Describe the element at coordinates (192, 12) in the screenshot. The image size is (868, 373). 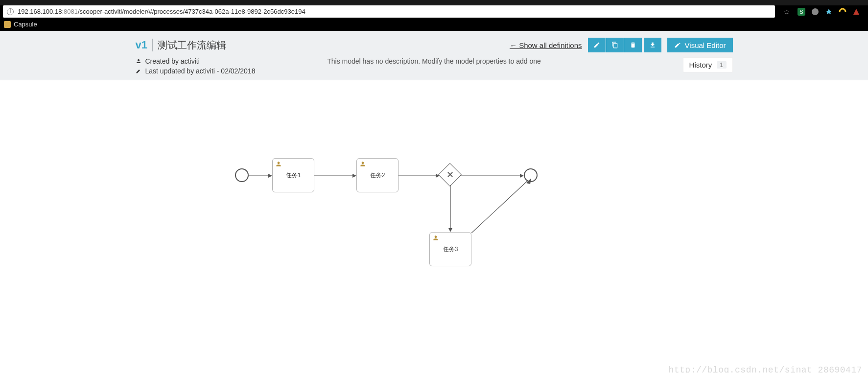
I see `url-path: /scooper-activiti/modeler/#/processes/47…` at that location.